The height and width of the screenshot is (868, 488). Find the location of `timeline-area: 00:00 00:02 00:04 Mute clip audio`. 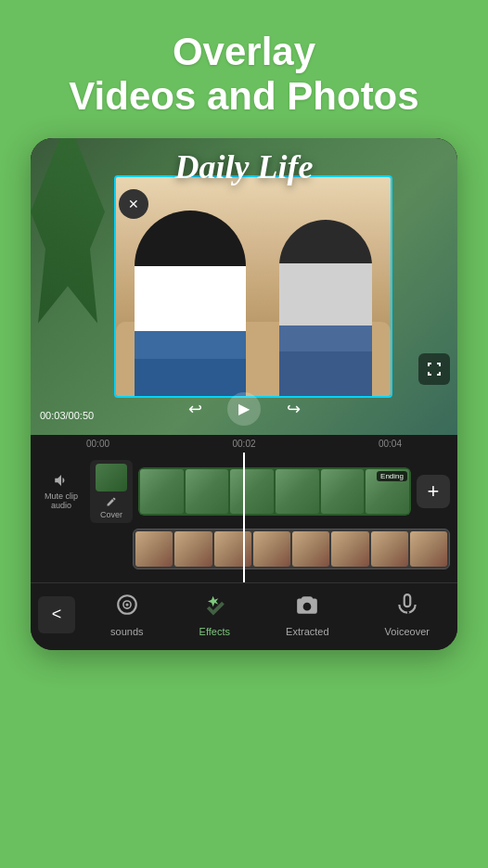

timeline-area: 00:00 00:02 00:04 Mute clip audio is located at coordinates (244, 508).